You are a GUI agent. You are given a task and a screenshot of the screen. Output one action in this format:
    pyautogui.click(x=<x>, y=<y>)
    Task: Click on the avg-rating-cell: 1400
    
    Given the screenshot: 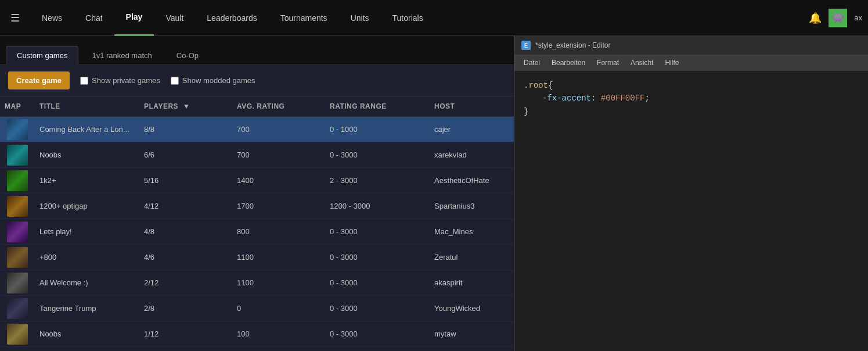 What is the action you would take?
    pyautogui.click(x=279, y=180)
    